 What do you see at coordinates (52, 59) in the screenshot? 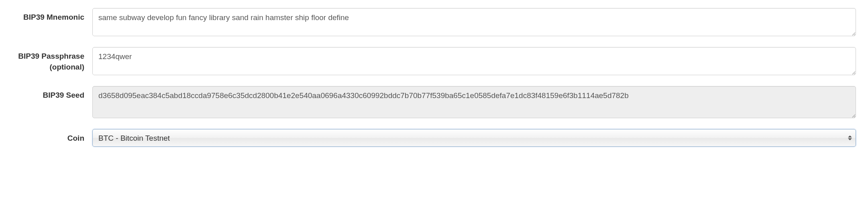
I see `passphrase-label: BIP39 Passphrase (optional)` at bounding box center [52, 59].